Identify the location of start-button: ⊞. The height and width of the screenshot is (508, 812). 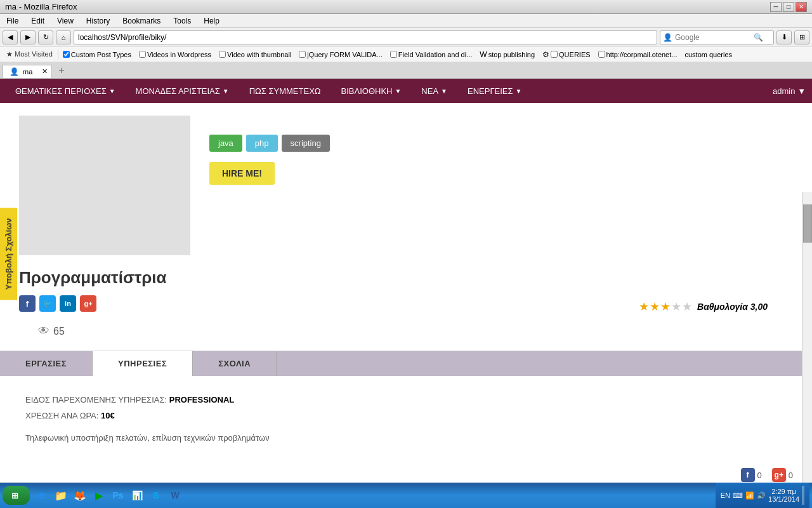
(16, 495).